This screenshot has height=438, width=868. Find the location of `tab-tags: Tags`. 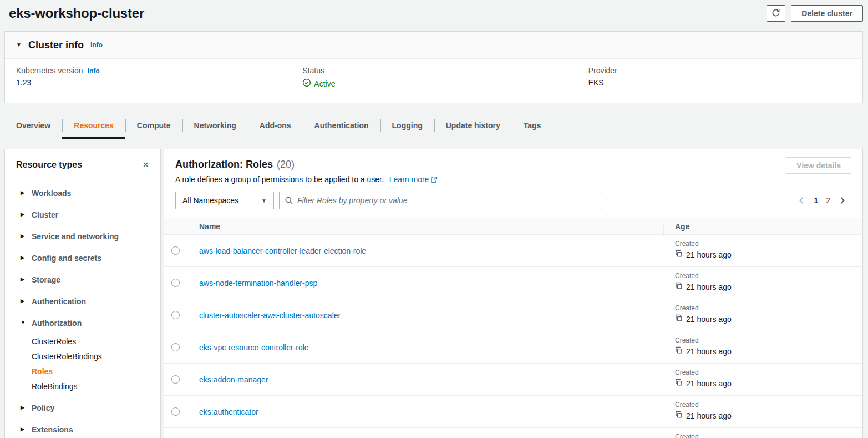

tab-tags: Tags is located at coordinates (532, 125).